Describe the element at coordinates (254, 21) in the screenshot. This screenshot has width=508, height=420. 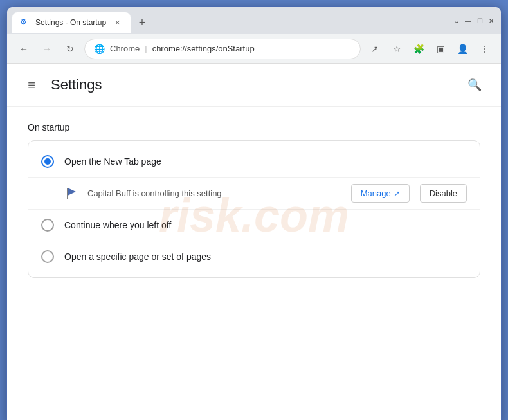
I see `title-bar: ⚙ Settings - On startup ✕ + ⌄ — ☐ ✕` at that location.